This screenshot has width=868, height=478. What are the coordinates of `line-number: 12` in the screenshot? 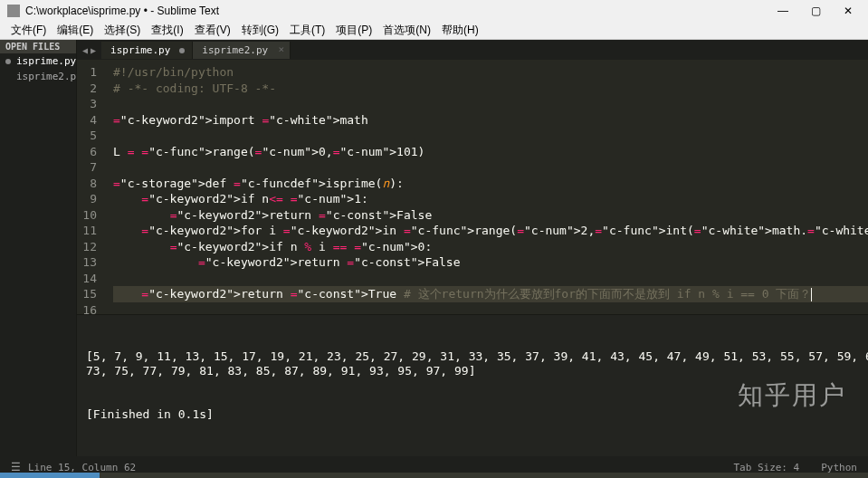 It's located at (90, 247).